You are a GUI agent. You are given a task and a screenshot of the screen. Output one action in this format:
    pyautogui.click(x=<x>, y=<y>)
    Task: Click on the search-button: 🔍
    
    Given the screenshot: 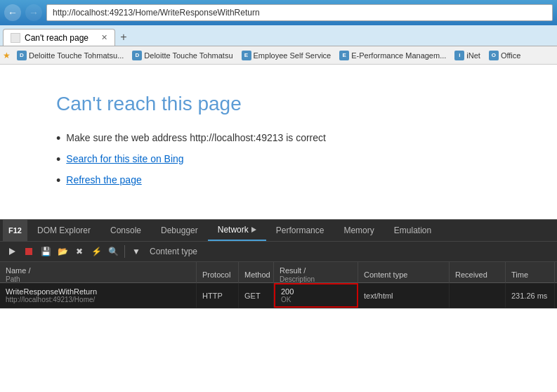 What is the action you would take?
    pyautogui.click(x=113, y=251)
    